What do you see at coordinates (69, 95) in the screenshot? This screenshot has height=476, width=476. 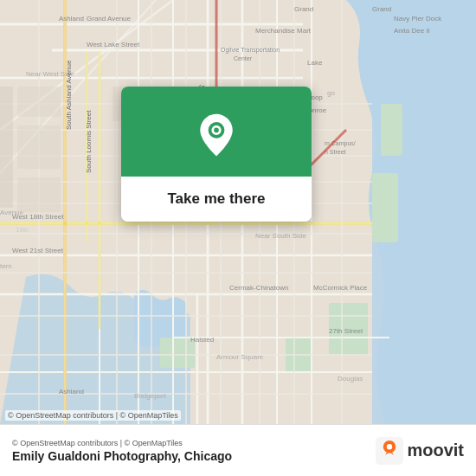 I see `svg-text: South Ashland Avenue` at bounding box center [69, 95].